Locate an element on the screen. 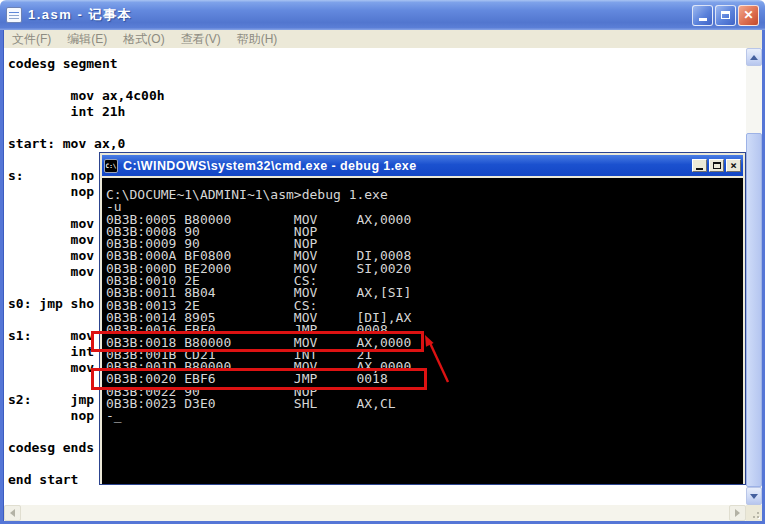  menu-item: 文件(F) is located at coordinates (32, 40).